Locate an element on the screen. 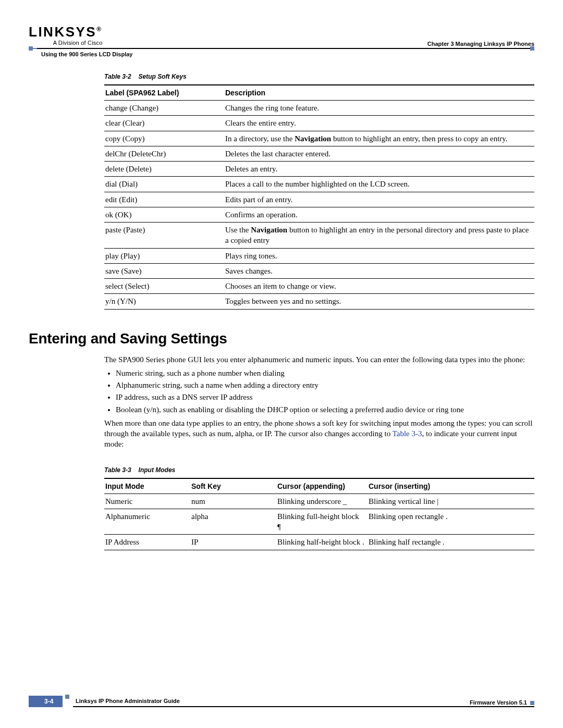 The width and height of the screenshot is (563, 728). col-cursor-inserting: Cursor (inserting) is located at coordinates (451, 486).